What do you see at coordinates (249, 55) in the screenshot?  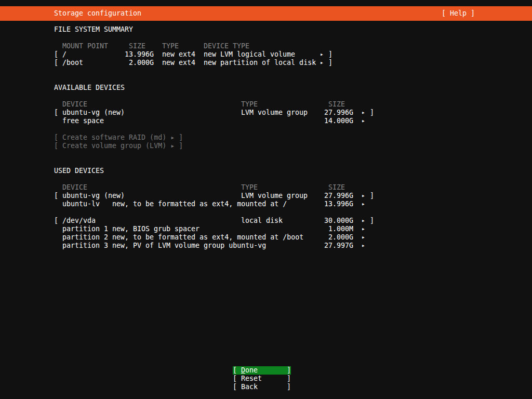 I see `device-type: new LVM logical volume` at bounding box center [249, 55].